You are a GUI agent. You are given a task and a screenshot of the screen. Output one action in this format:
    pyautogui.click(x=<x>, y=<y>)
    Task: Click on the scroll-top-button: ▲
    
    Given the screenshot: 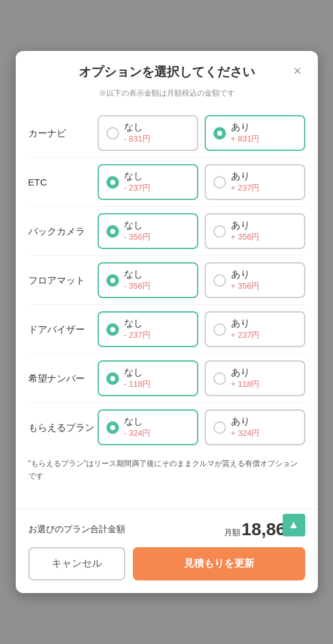 What is the action you would take?
    pyautogui.click(x=294, y=525)
    